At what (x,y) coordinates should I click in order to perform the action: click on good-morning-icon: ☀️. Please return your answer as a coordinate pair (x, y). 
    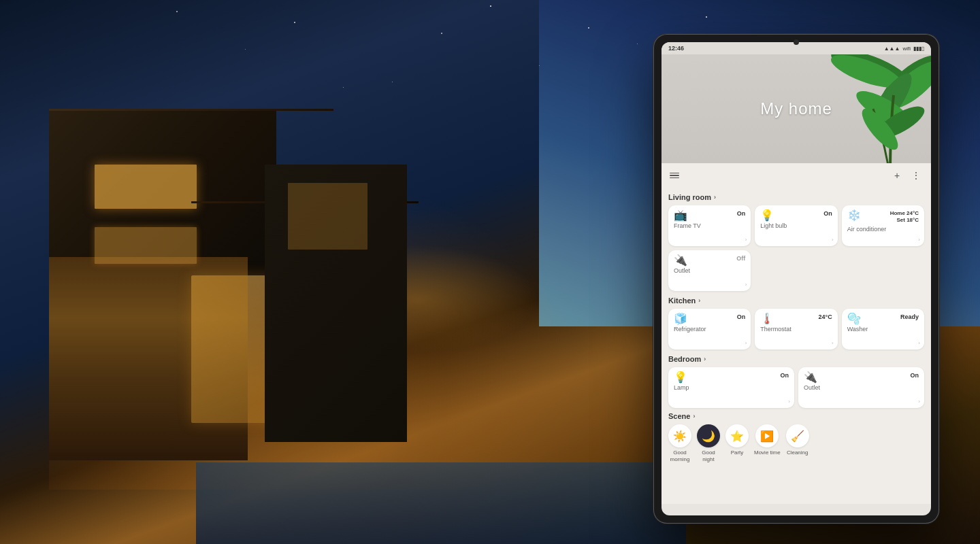
    Looking at the image, I should click on (680, 437).